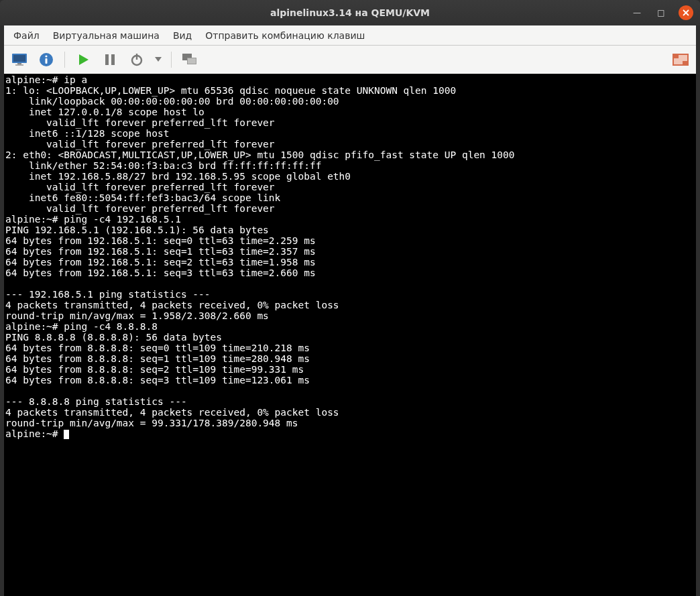 This screenshot has width=700, height=596. I want to click on terminal-line: PING 8.8.8.8 (8.8.8.8): 56 data bytes, so click(114, 337).